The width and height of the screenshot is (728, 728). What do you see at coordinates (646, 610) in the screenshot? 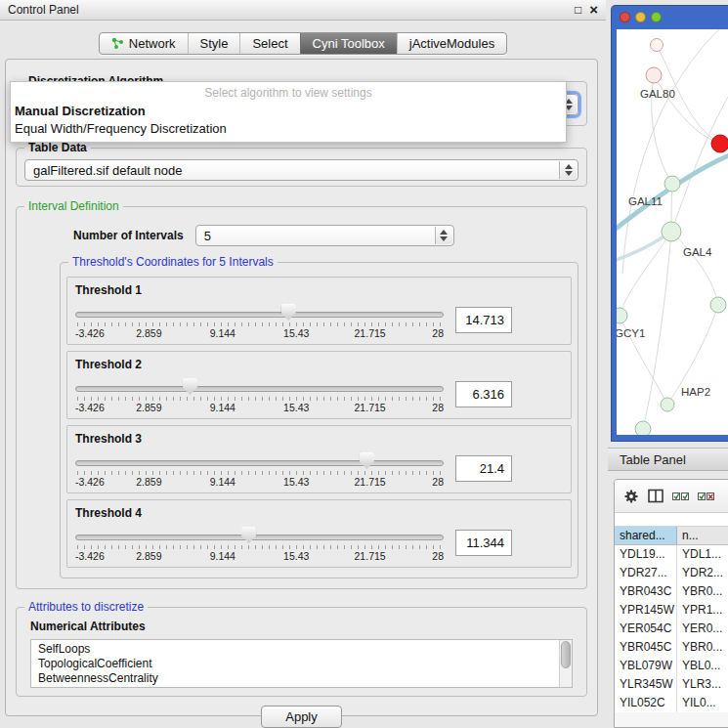
I see `table-cell: YPR145W` at bounding box center [646, 610].